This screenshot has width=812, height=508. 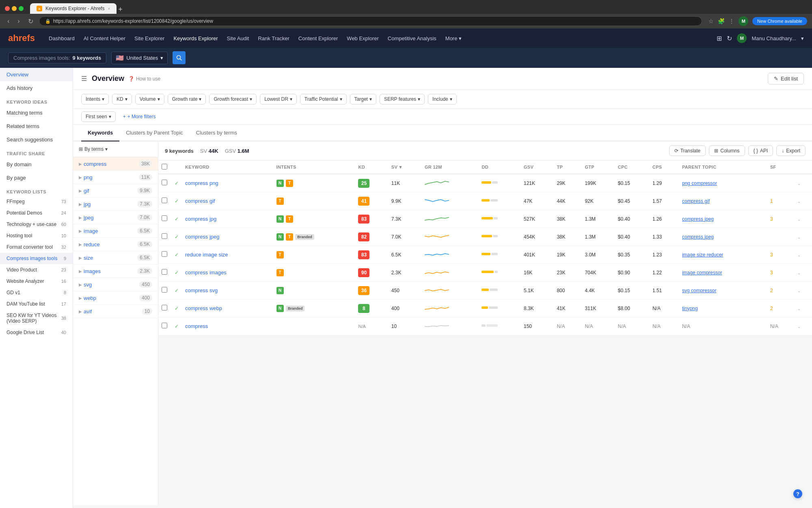 What do you see at coordinates (723, 183) in the screenshot?
I see `row-parent-topic: png compressor` at bounding box center [723, 183].